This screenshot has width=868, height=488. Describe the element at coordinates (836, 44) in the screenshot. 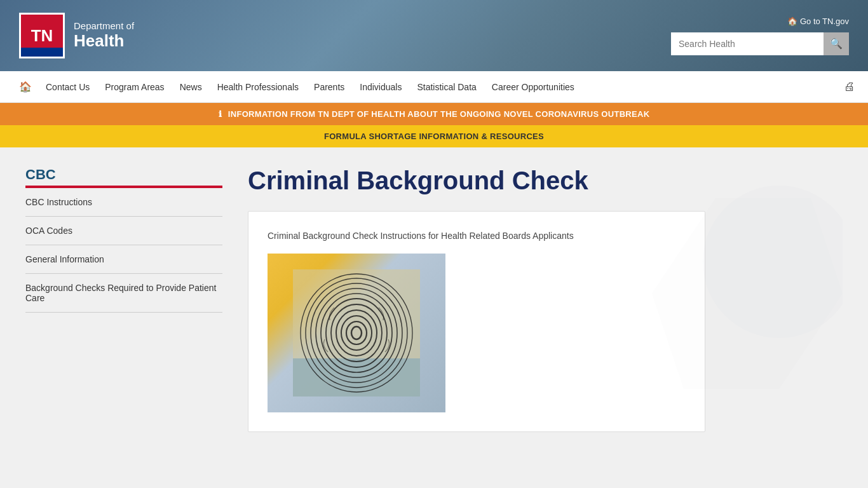

I see `search-button: 🔍` at that location.